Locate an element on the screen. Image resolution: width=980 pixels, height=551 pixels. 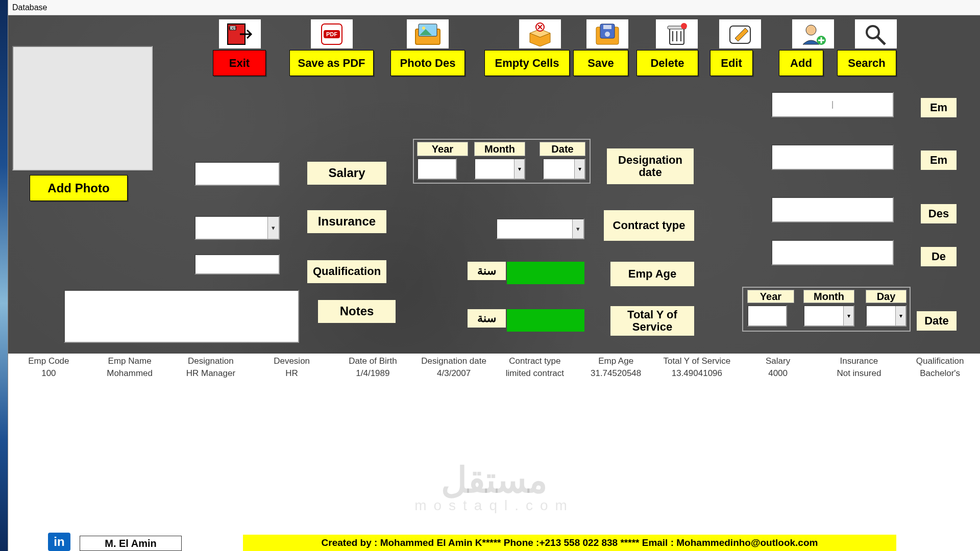
insurance-label: Insurance is located at coordinates (347, 221).